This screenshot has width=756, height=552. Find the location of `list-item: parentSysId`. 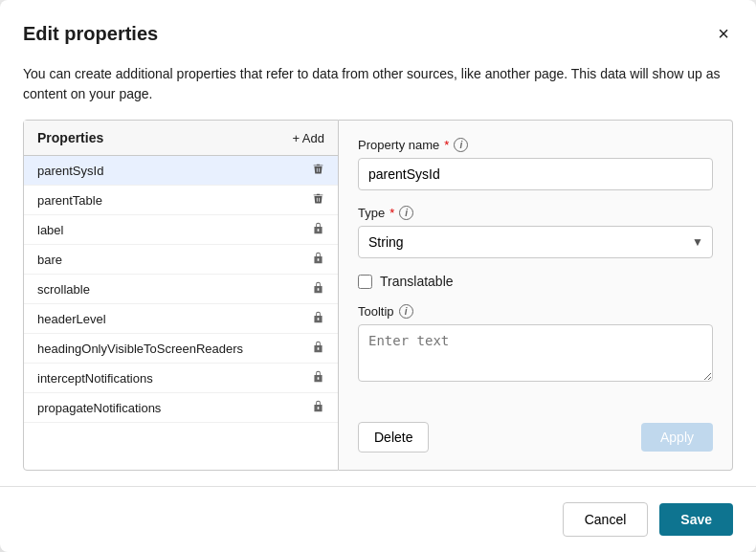

list-item: parentSysId is located at coordinates (181, 170).